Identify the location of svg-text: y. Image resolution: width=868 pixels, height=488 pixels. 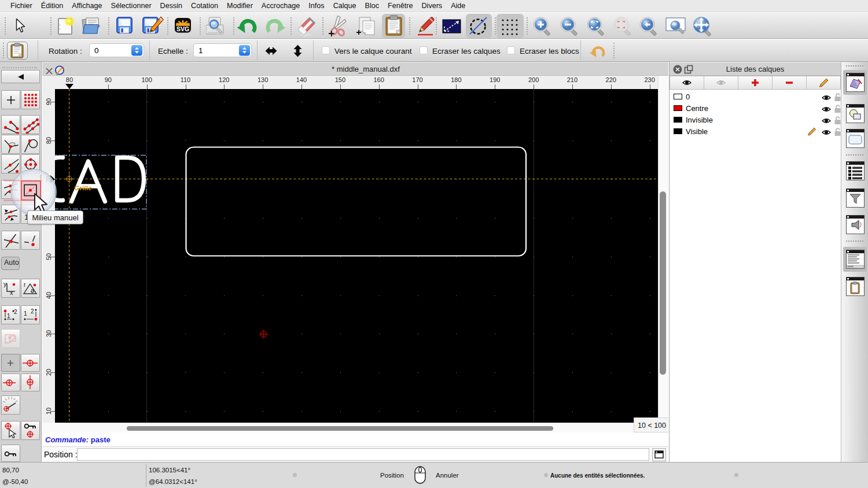
(5, 284).